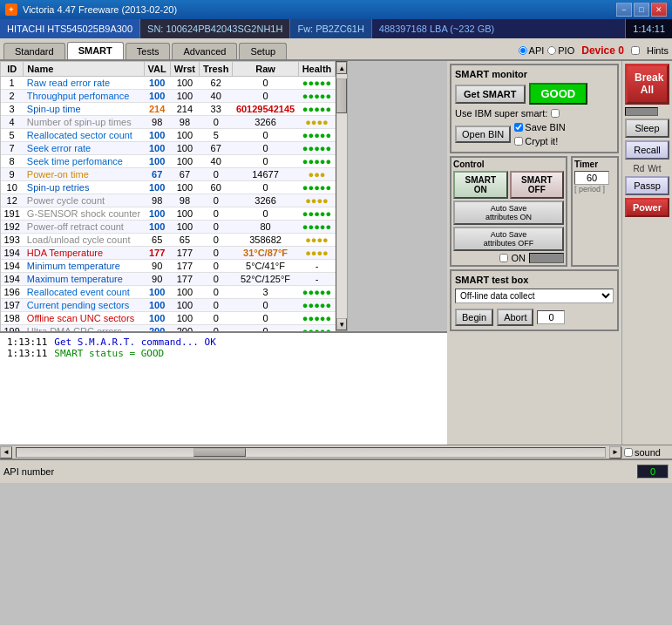  What do you see at coordinates (342, 196) in the screenshot?
I see `table-scrollbar: ▲ ▼` at bounding box center [342, 196].